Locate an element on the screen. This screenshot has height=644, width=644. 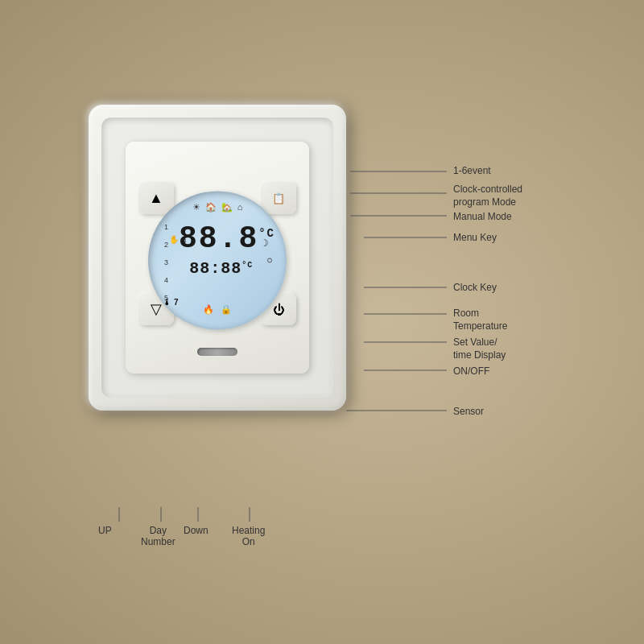
right-indicator is located at coordinates (270, 260).